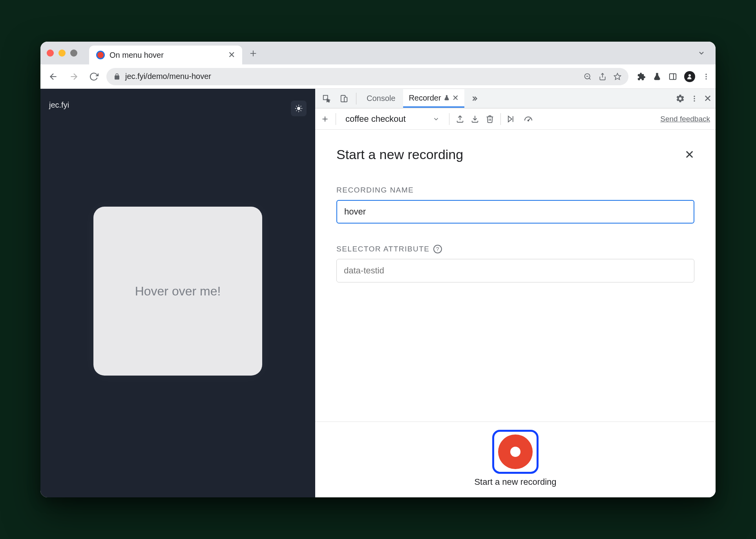  What do you see at coordinates (100, 55) in the screenshot?
I see `favicon-icon` at bounding box center [100, 55].